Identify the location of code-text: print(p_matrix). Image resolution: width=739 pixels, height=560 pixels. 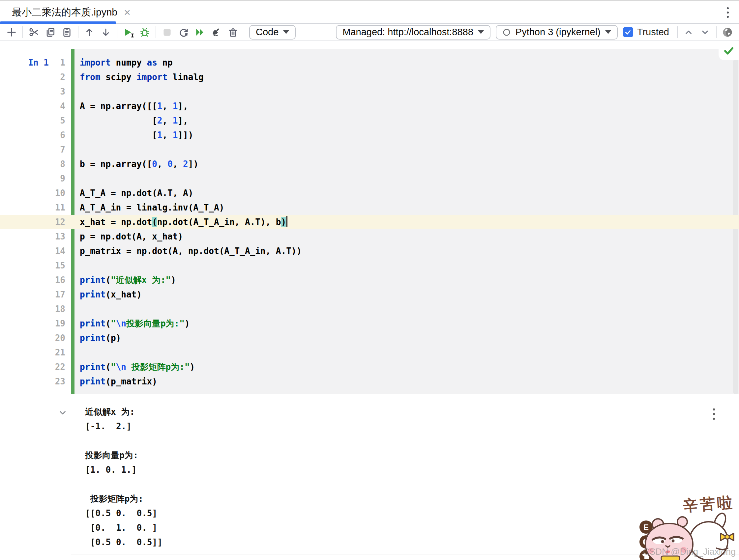
(402, 381).